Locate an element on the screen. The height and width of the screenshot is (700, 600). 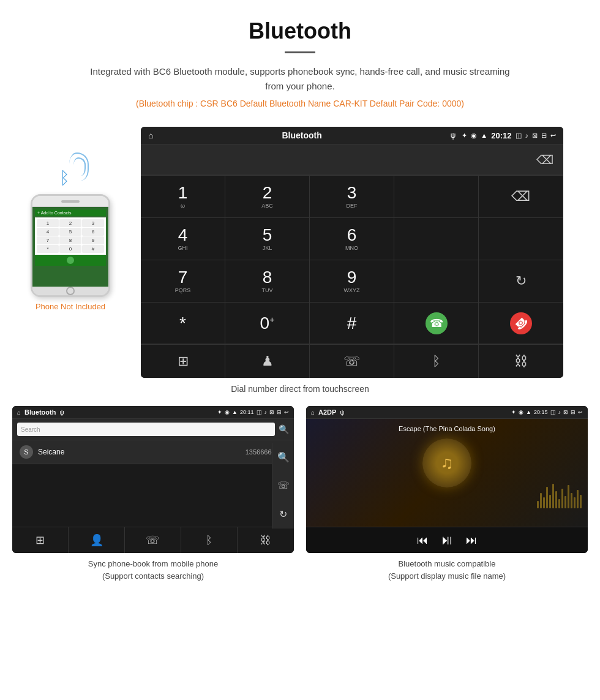
phonebook-panel: ⌂ Bluetooth ψ ✦ ◉ ▲ 20:11 ◫ ♪ ⊠ ⊟ ↩ is located at coordinates (153, 494).